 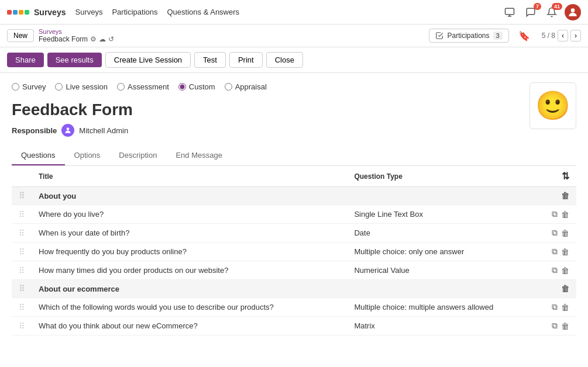 I want to click on radio-survey: Survey, so click(x=29, y=86).